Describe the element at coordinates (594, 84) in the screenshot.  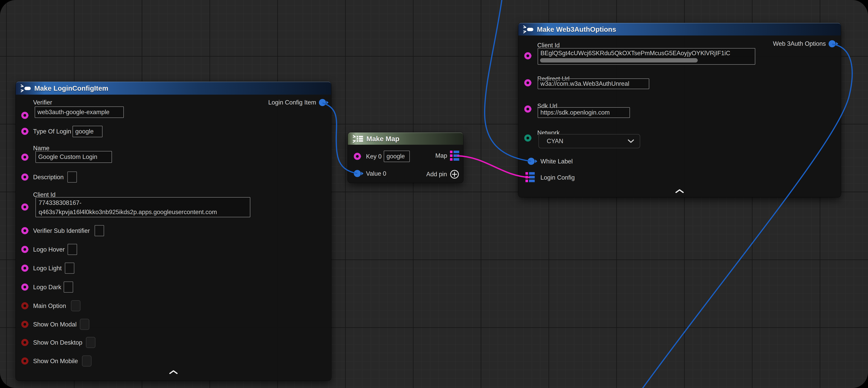
I see `redirect-url-input` at that location.